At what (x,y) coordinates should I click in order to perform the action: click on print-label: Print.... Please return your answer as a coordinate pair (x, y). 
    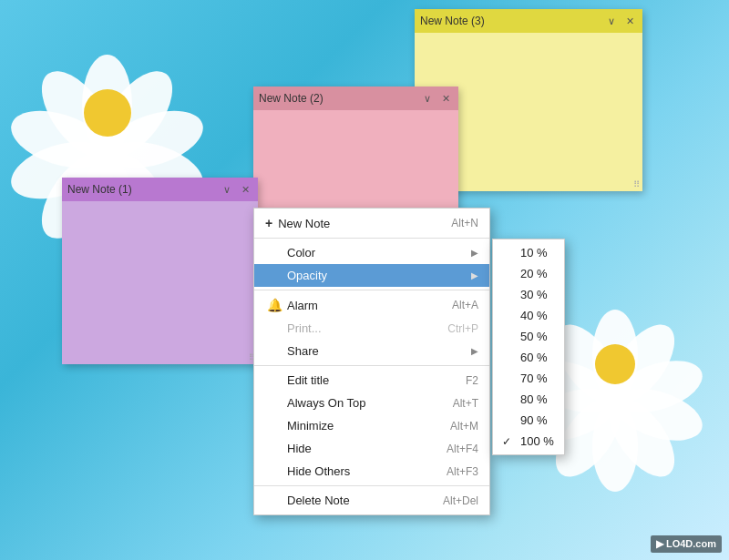
    Looking at the image, I should click on (358, 328).